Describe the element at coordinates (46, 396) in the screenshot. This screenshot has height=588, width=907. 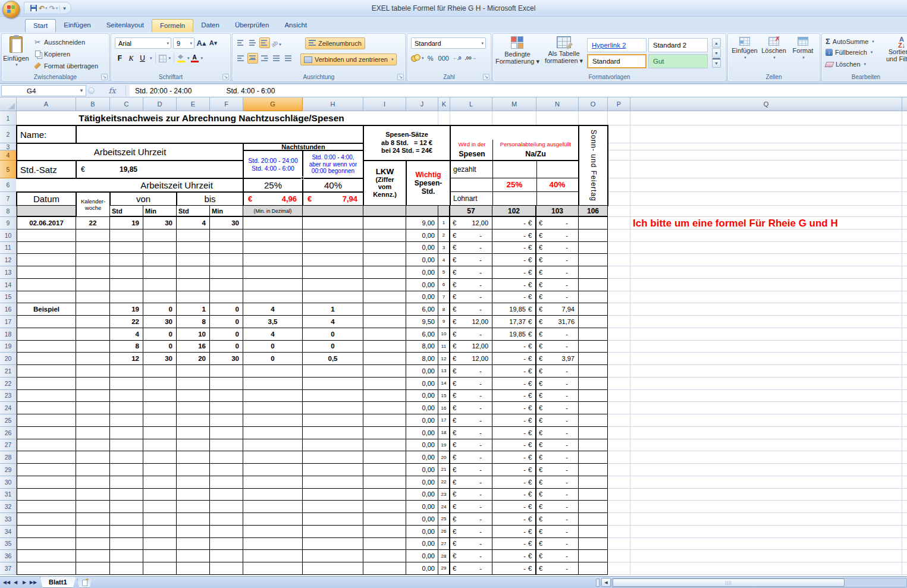
I see `cell-A23` at that location.